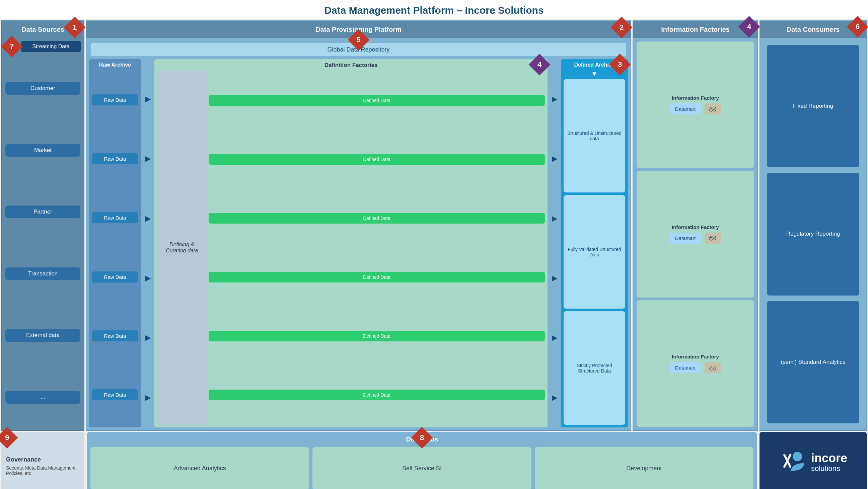 Image resolution: width=868 pixels, height=489 pixels. Describe the element at coordinates (115, 277) in the screenshot. I see `raw-data-4: Raw Data` at that location.